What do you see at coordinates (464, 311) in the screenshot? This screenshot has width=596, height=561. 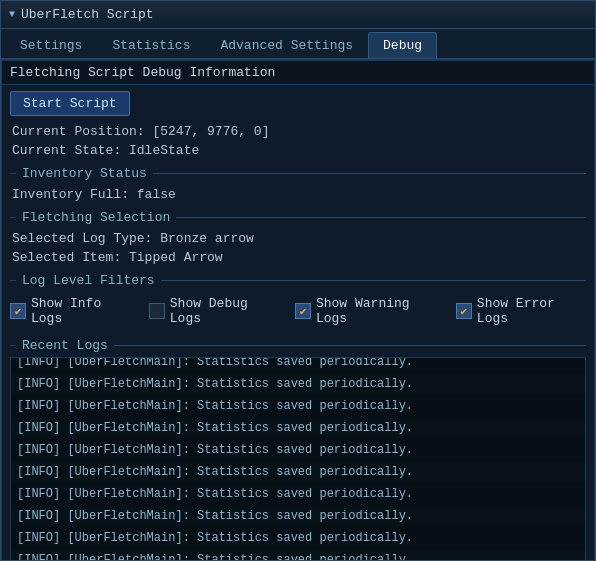 I see `filter-error-checkbox` at bounding box center [464, 311].